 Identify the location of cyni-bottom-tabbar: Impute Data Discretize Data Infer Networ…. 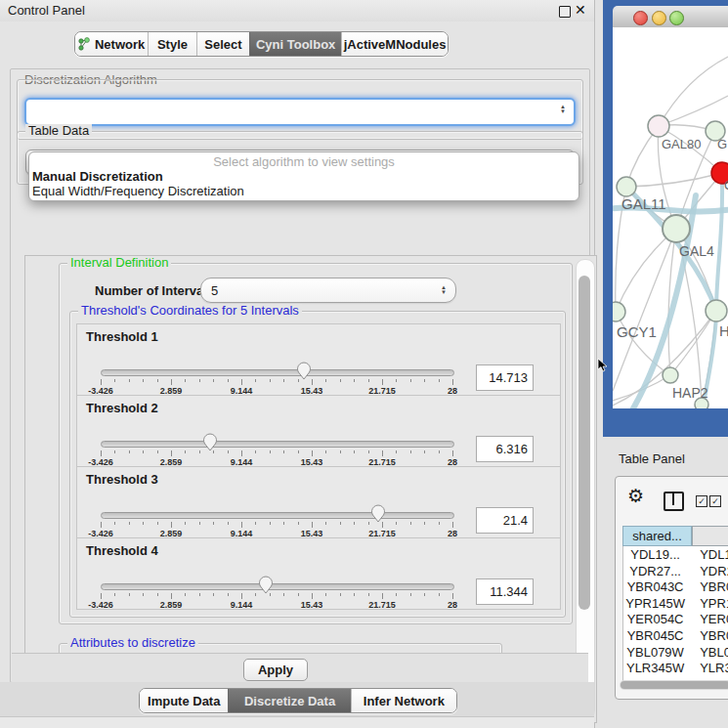
(298, 701).